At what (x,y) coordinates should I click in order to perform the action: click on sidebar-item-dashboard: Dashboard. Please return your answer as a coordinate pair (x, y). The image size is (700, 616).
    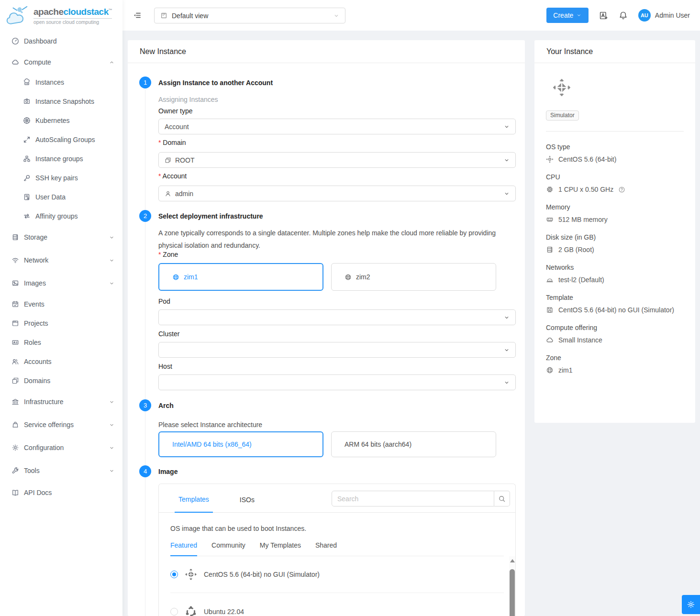
    Looking at the image, I should click on (61, 41).